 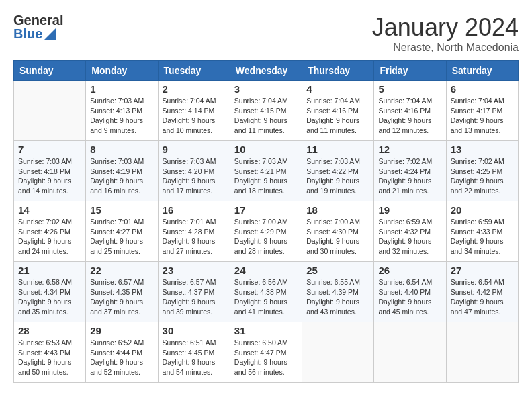 I want to click on day-detail: Sunrise: 7:03 AMSunset: 4:19 PMDaylight:…, so click(x=122, y=176).